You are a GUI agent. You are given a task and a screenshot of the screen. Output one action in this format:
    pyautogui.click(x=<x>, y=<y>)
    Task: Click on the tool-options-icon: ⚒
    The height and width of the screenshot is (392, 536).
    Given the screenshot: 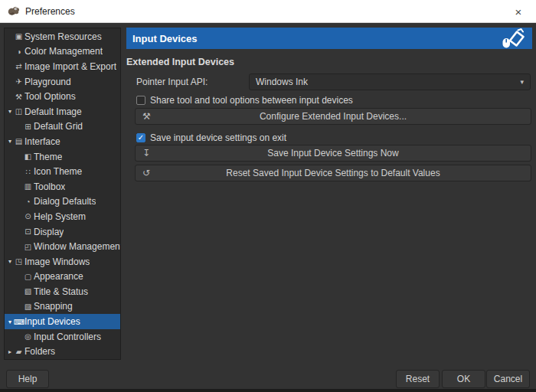 What is the action you would take?
    pyautogui.click(x=18, y=96)
    